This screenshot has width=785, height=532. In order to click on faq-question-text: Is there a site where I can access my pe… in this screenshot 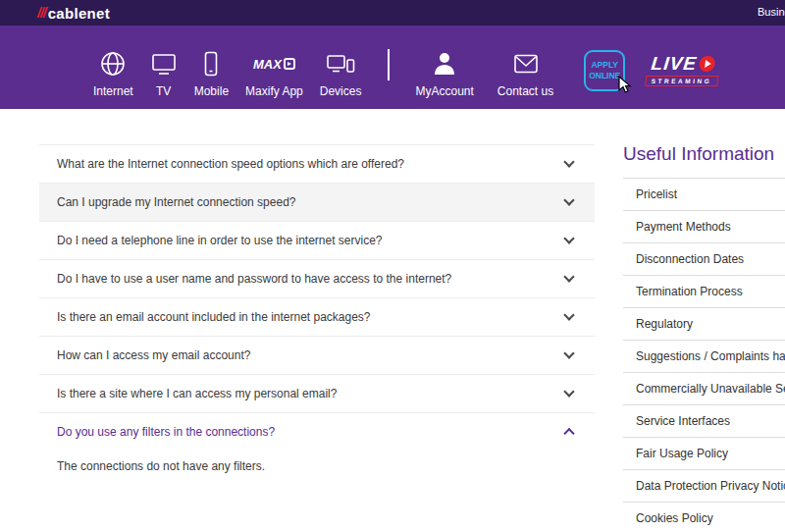, I will do `click(196, 394)`.